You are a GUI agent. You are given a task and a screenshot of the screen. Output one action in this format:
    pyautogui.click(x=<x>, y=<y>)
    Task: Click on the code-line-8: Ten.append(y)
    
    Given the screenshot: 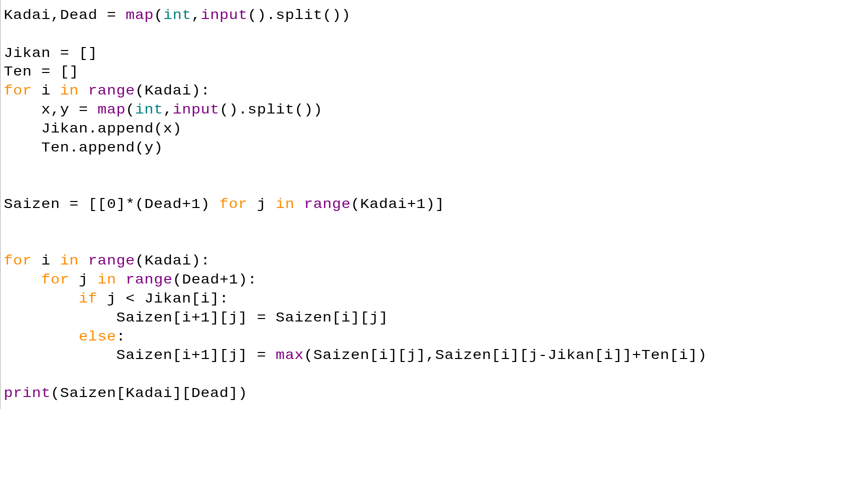 What is the action you would take?
    pyautogui.click(x=84, y=148)
    